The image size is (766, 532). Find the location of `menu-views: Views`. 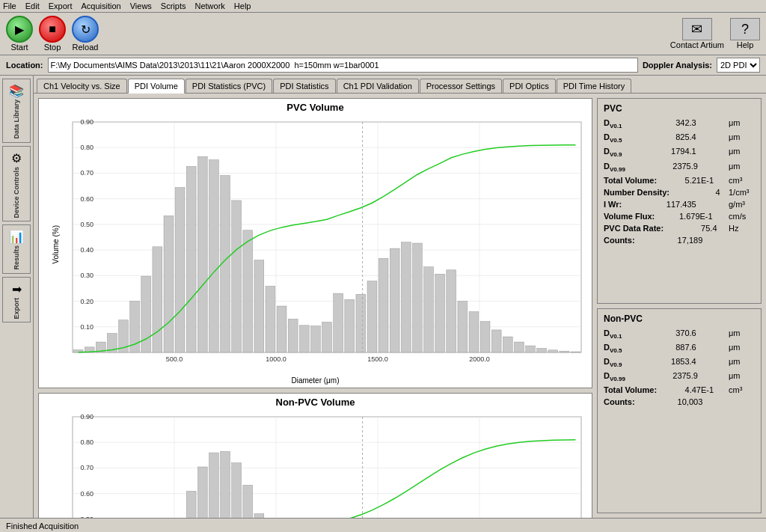

menu-views: Views is located at coordinates (141, 6).